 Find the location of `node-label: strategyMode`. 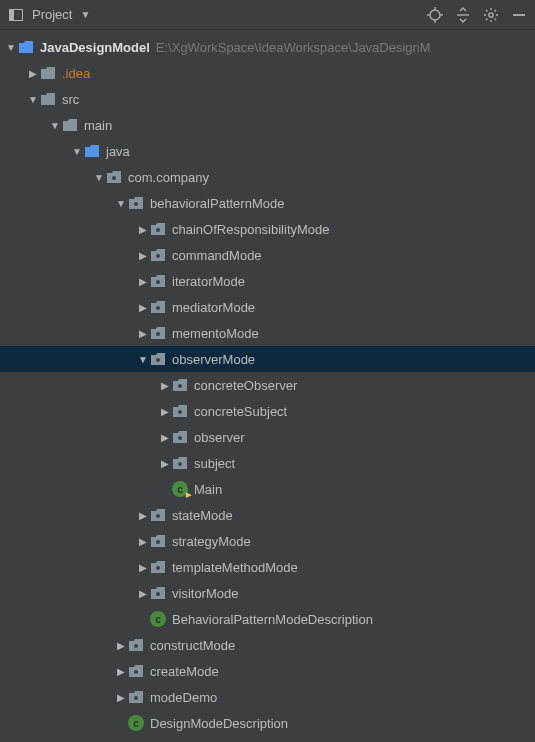

node-label: strategyMode is located at coordinates (212, 542).